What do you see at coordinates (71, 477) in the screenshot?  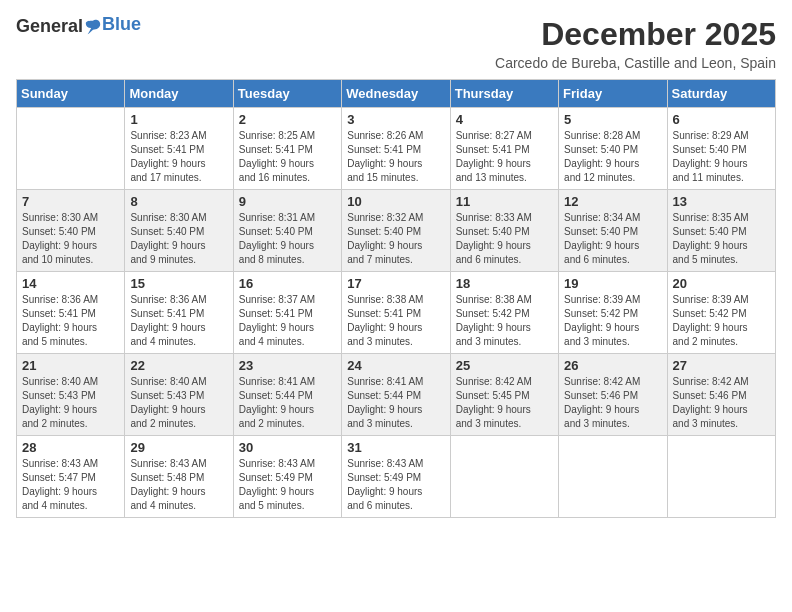 I see `calendar-cell: 28Sunrise: 8:43 AMSunset: 5:47 PMDayligh…` at bounding box center [71, 477].